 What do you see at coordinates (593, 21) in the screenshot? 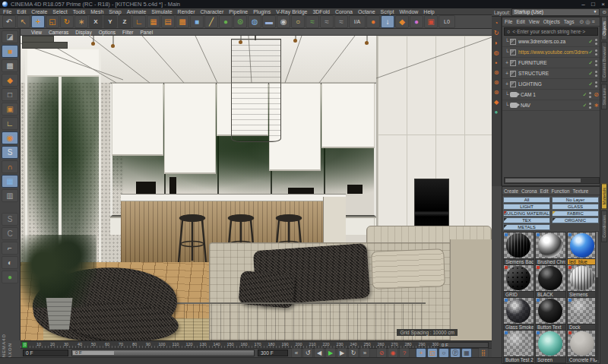
I see `filter-icon: ≡` at bounding box center [593, 21].